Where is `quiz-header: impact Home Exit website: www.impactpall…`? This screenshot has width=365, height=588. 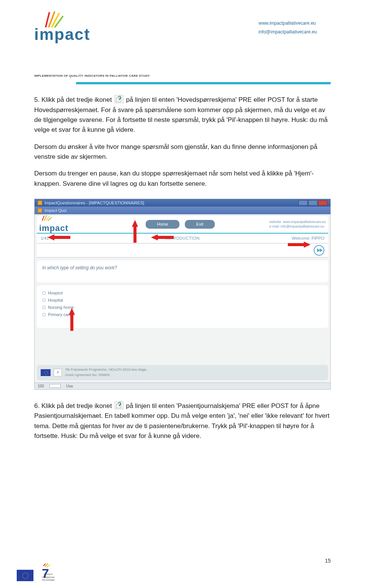 quiz-header: impact Home Exit website: www.impactpall… is located at coordinates (182, 225).